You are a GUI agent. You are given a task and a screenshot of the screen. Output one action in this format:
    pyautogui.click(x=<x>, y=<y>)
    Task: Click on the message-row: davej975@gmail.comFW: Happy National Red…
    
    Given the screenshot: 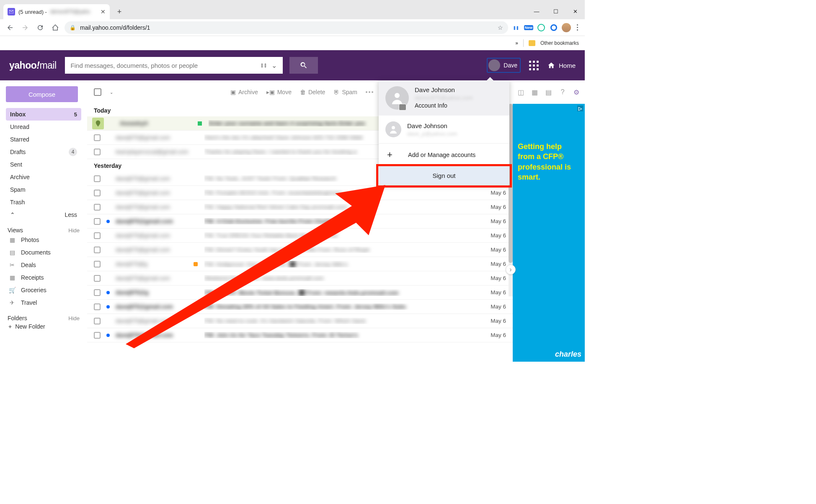 What is the action you would take?
    pyautogui.click(x=300, y=207)
    